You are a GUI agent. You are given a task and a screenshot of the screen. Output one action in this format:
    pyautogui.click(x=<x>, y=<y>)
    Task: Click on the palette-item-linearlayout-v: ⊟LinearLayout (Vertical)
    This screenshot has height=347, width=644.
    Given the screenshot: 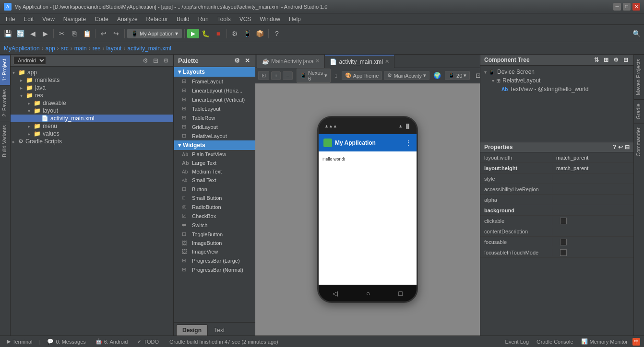 What is the action you would take?
    pyautogui.click(x=215, y=100)
    